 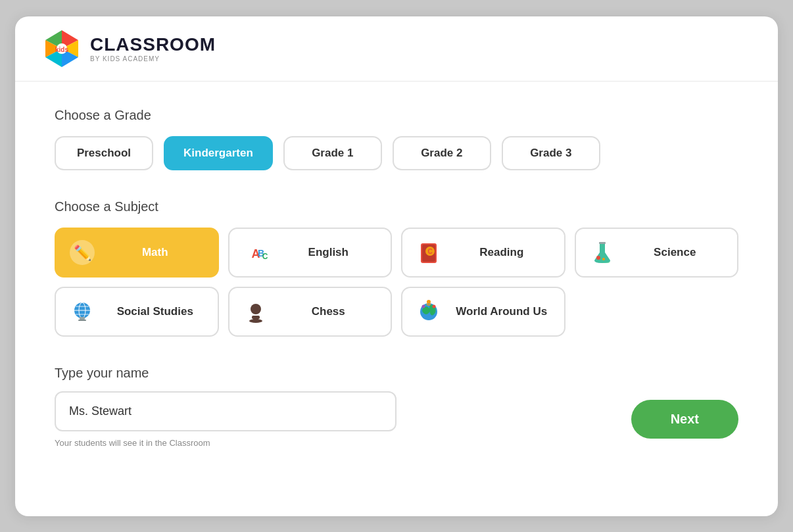 I want to click on header: kids CLASSROOM BY KIDS ACADEMY, so click(x=396, y=49).